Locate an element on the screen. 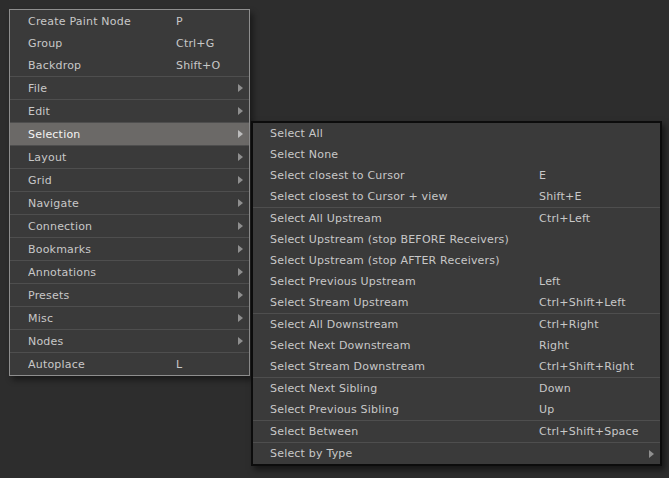  menu-item-select-all: Select All is located at coordinates (456, 134).